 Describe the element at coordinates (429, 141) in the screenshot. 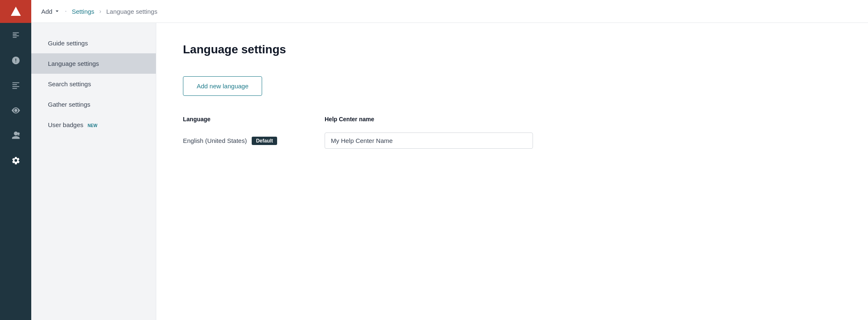

I see `helpcenter-name-input` at that location.